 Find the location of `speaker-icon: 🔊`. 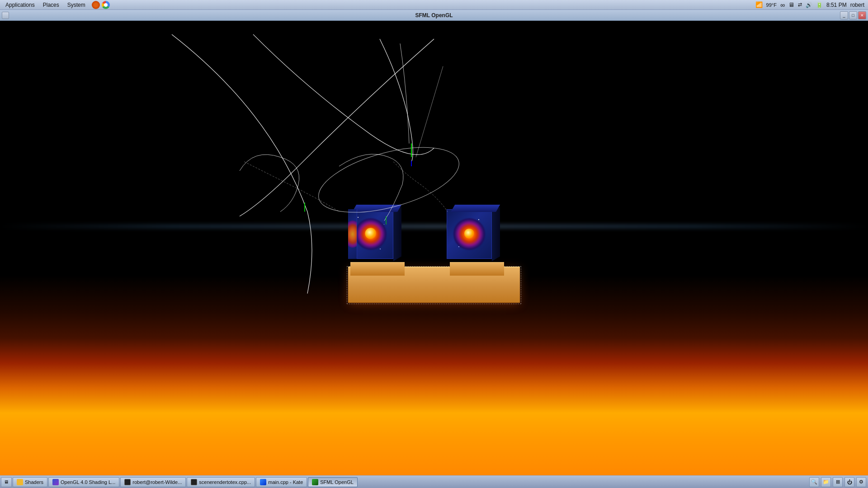

speaker-icon: 🔊 is located at coordinates (809, 5).